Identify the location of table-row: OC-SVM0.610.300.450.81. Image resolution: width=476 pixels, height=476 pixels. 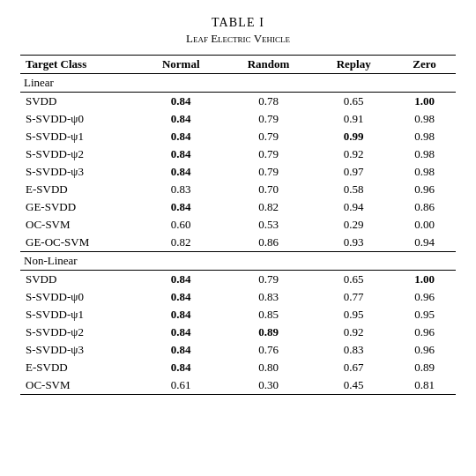
(238, 386).